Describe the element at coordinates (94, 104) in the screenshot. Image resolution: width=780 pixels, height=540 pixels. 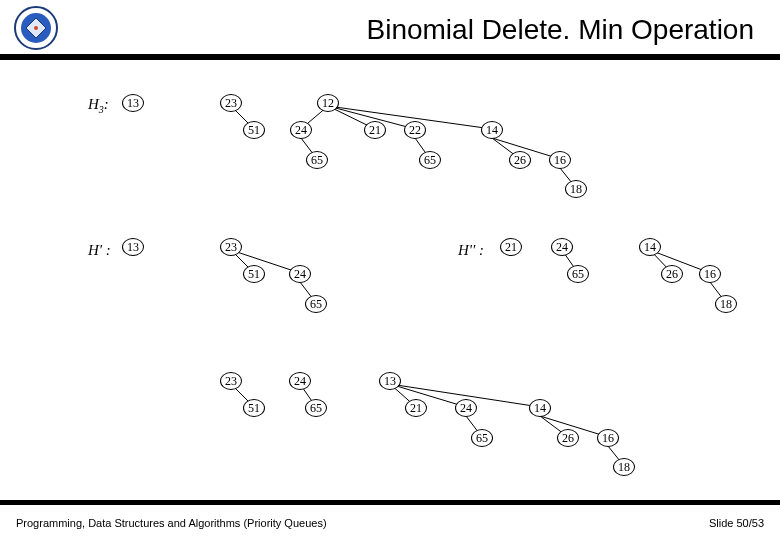
I see `h3-letter: H` at that location.